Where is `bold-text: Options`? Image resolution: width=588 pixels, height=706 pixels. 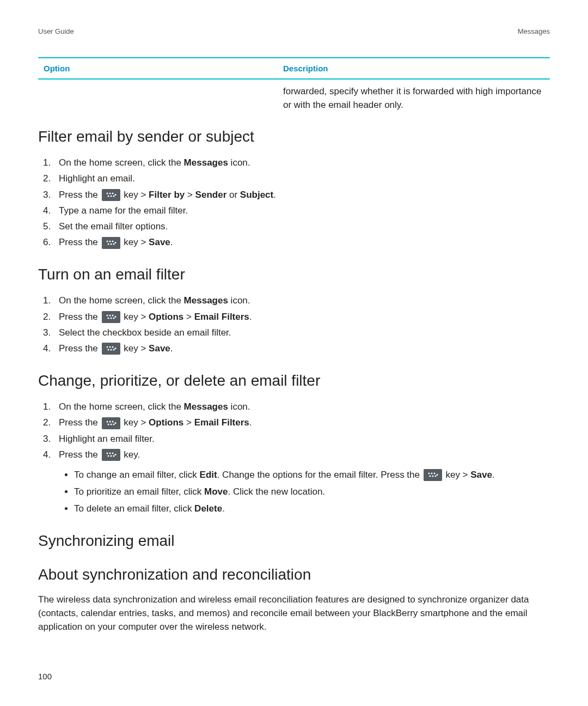 bold-text: Options is located at coordinates (166, 317).